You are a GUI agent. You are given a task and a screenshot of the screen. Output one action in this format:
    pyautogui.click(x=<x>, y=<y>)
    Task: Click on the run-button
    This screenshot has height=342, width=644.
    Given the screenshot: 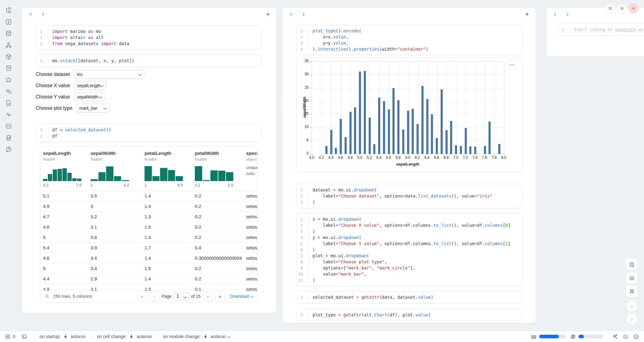 What is the action you would take?
    pyautogui.click(x=632, y=319)
    